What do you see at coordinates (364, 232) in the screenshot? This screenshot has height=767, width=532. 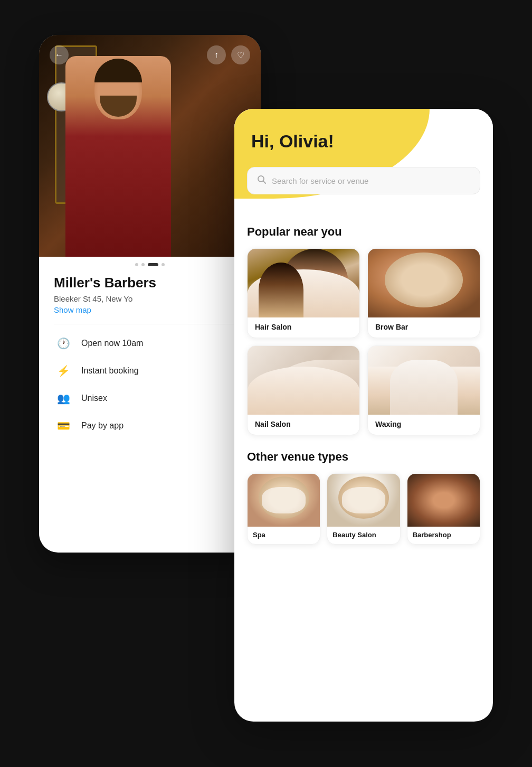 I see `popular-section-title: Popular near you` at bounding box center [364, 232].